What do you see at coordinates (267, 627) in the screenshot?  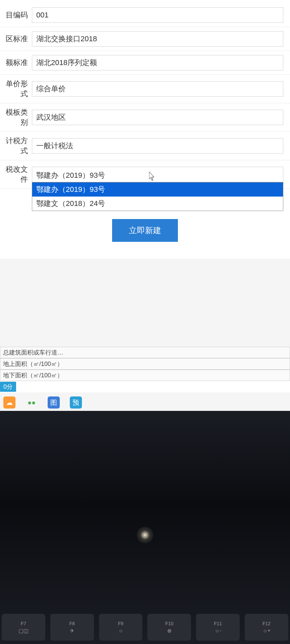 I see `fn-key-f12: F12☼+` at bounding box center [267, 627].